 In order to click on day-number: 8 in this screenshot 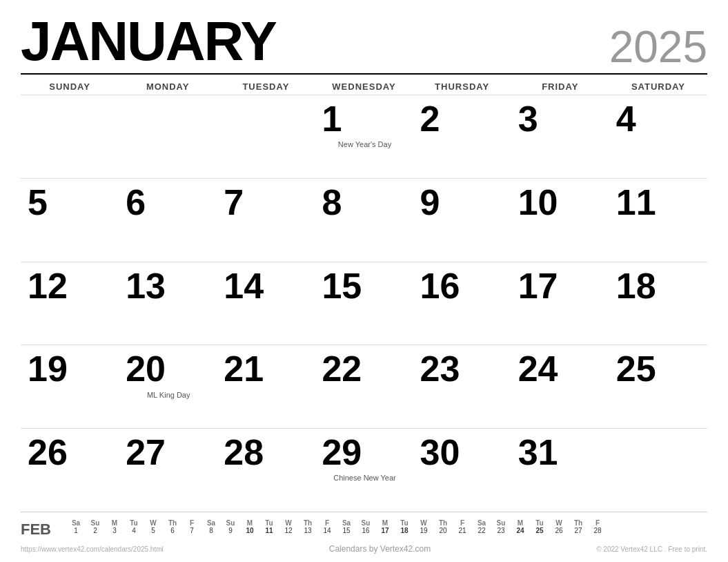, I will do `click(331, 203)`.